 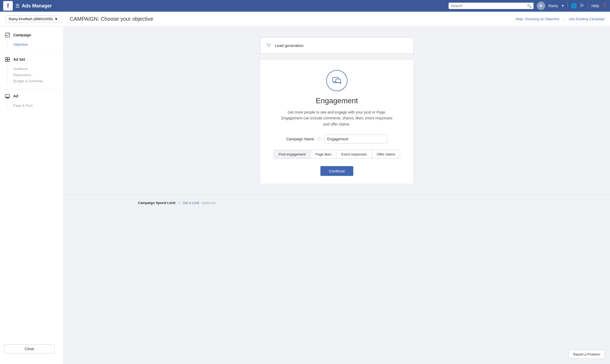 I want to click on sidebar-item-placements: Placements, so click(x=32, y=75).